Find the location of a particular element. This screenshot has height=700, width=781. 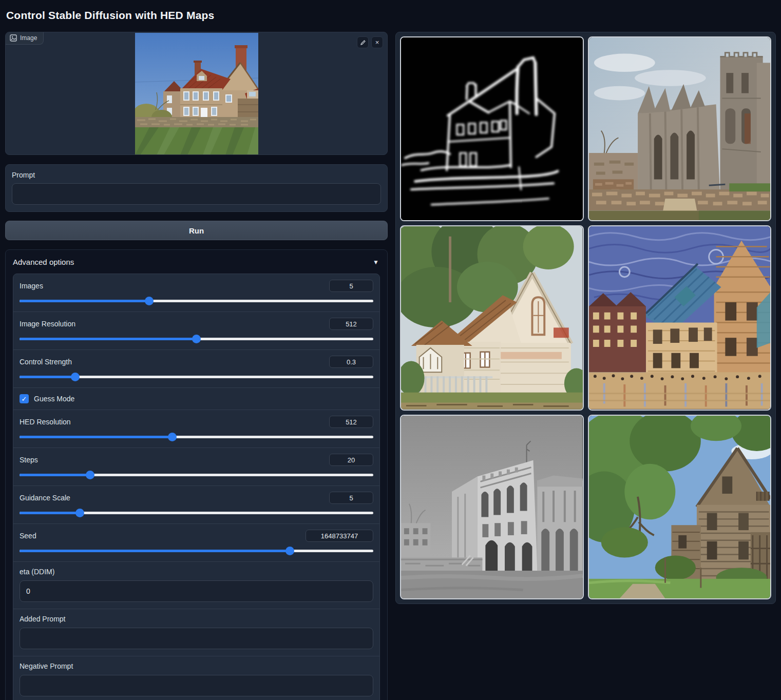

uploaded-image is located at coordinates (197, 94).